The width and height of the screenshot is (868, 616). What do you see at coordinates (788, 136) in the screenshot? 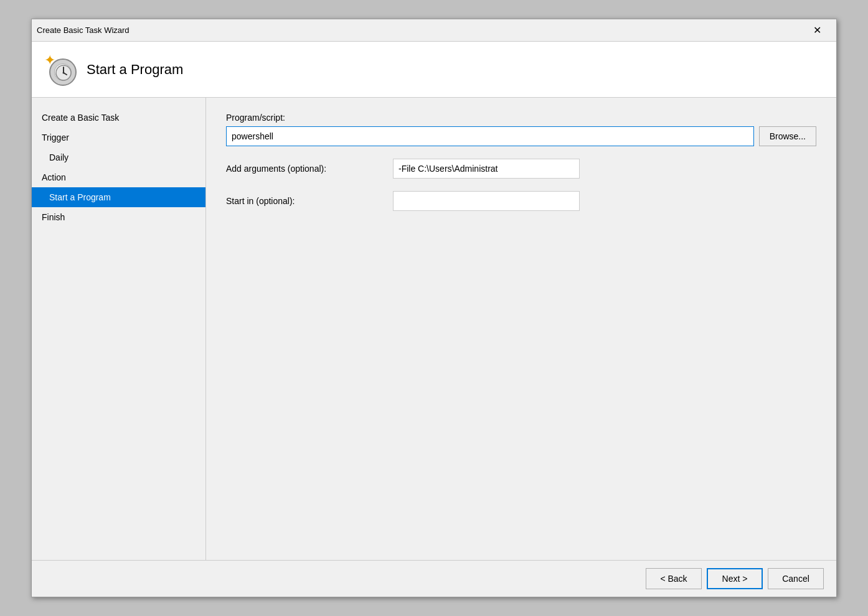
I see `browse-button: Browse...` at bounding box center [788, 136].